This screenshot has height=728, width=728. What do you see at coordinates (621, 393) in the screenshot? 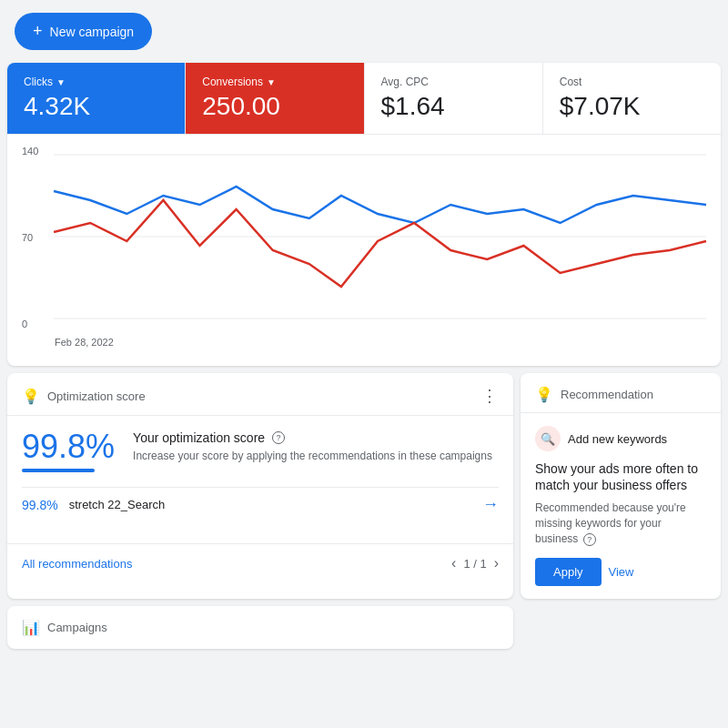
I see `recommendation-card-header: 💡 Recommendation` at bounding box center [621, 393].